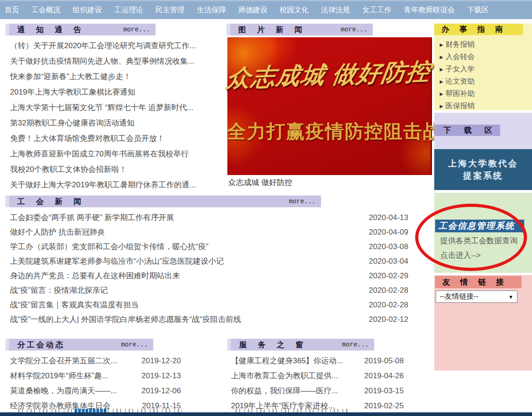 Image resolution: width=532 pixels, height=416 pixels. What do you see at coordinates (477, 226) in the screenshot?
I see `union-info-system-title: 工会信息管理系统` at bounding box center [477, 226].